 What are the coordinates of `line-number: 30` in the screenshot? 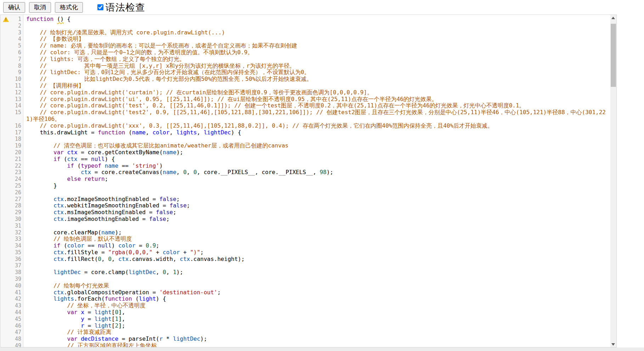 It's located at (12, 219).